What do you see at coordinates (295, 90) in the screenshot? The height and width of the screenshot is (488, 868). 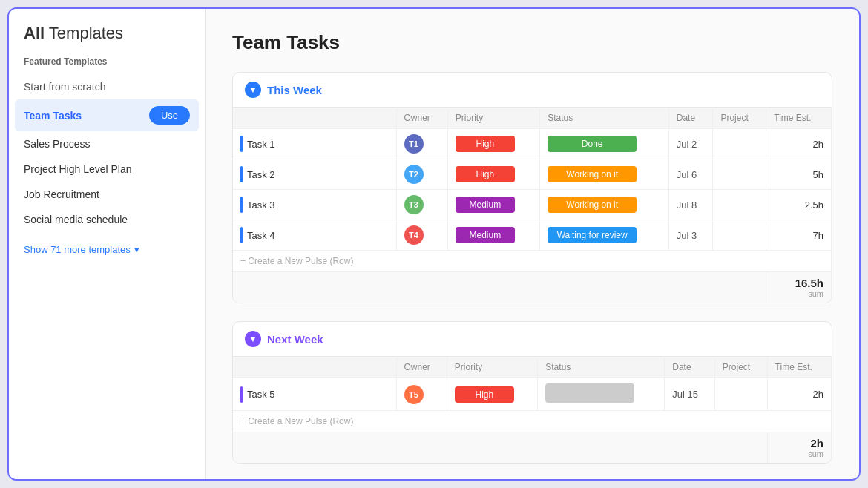 I see `this-week-title: This Week` at bounding box center [295, 90].